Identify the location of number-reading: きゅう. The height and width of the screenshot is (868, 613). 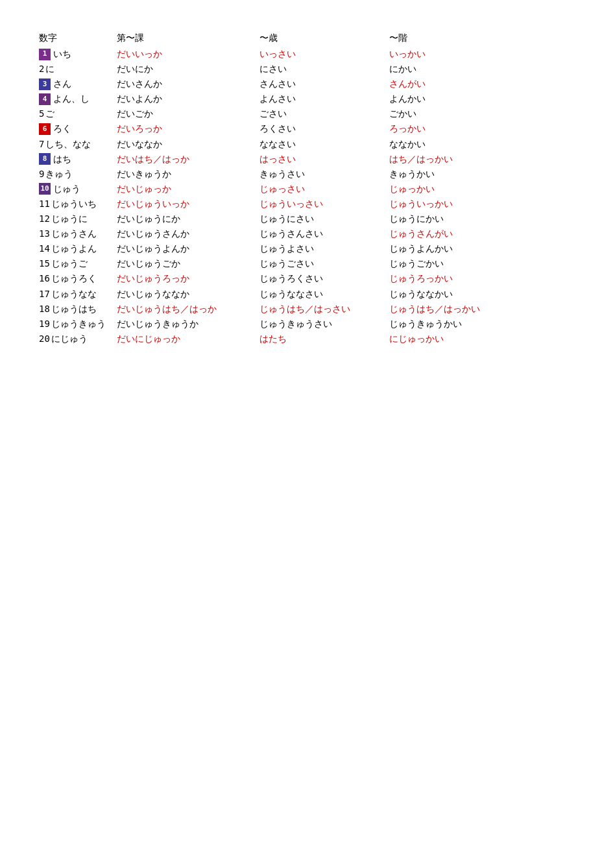
(59, 174).